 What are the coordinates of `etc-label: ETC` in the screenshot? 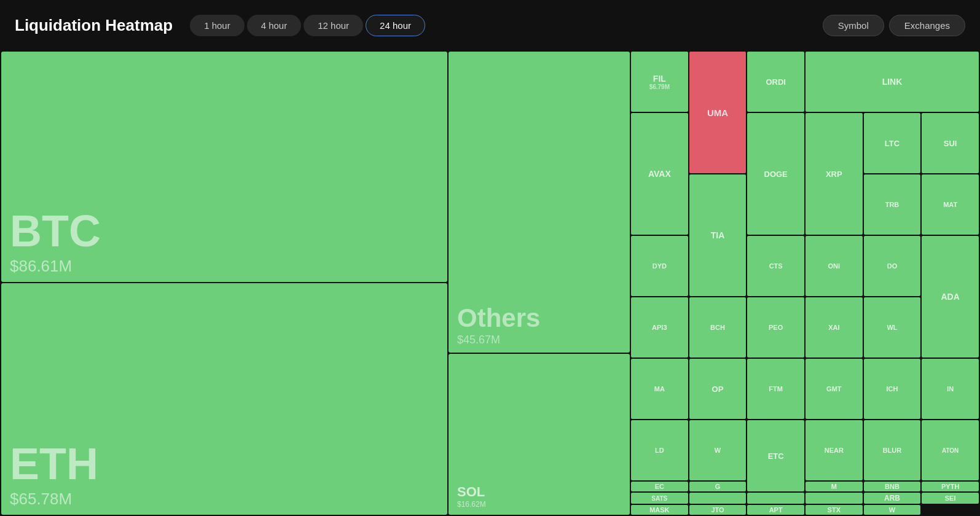 It's located at (776, 456).